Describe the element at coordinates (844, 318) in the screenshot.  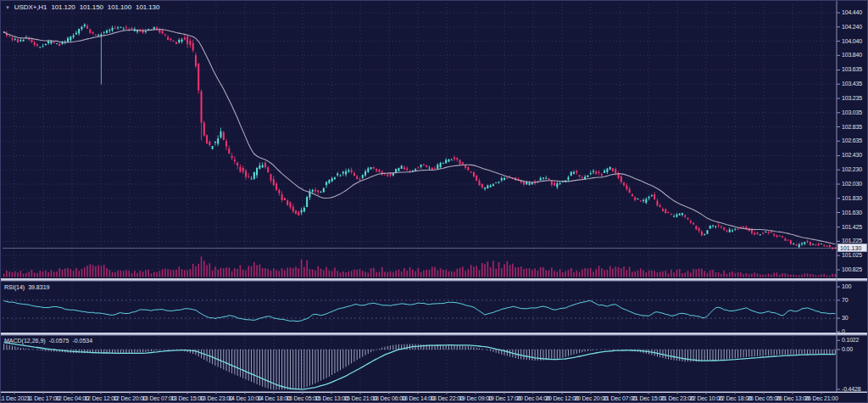
I see `axis-tick-label: 30` at that location.